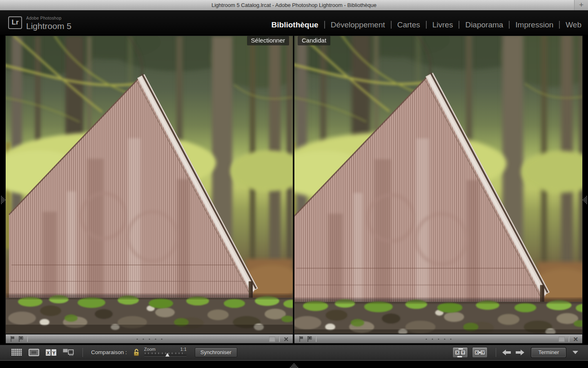 Image resolution: width=588 pixels, height=368 pixels. I want to click on window-zoom-button: +, so click(581, 5).